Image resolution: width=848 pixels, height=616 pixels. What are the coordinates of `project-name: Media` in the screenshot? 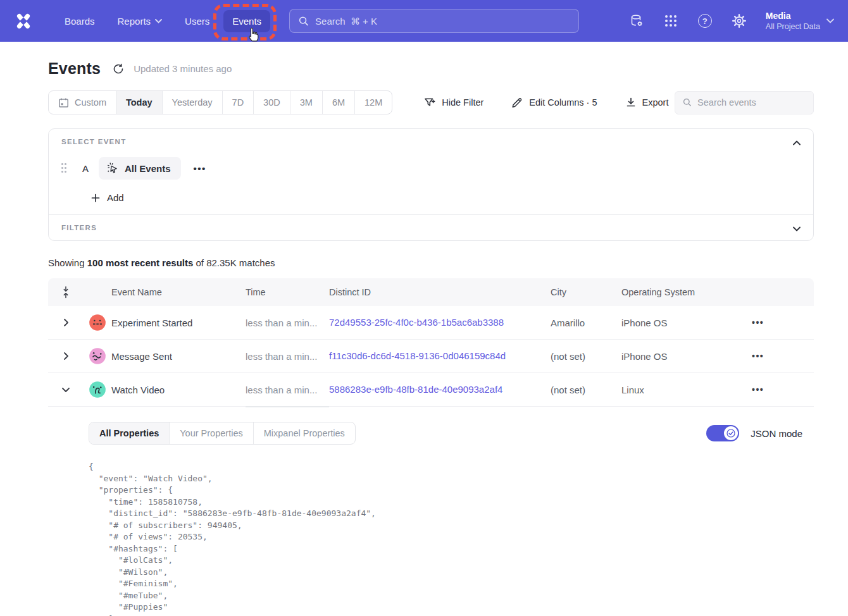 It's located at (793, 16).